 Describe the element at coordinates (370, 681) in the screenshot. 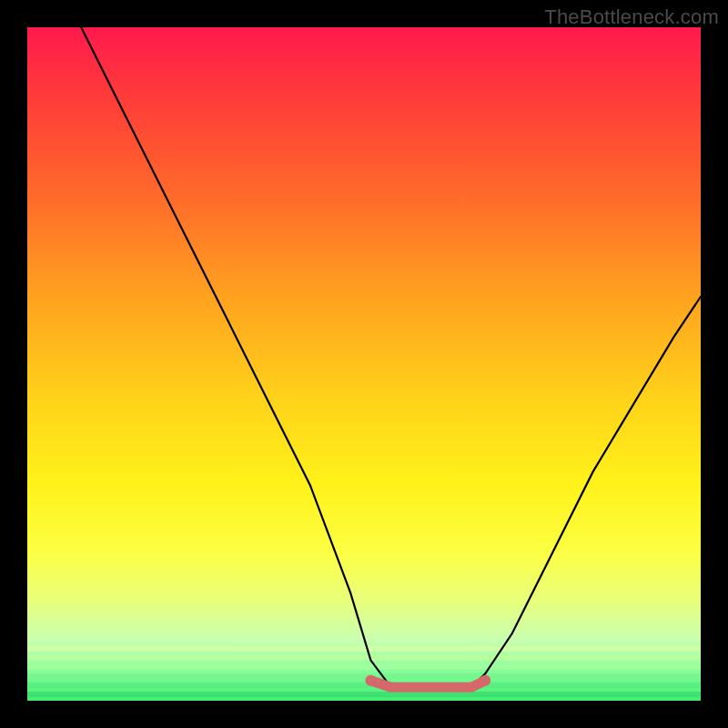

I see `marker-dot-left` at that location.